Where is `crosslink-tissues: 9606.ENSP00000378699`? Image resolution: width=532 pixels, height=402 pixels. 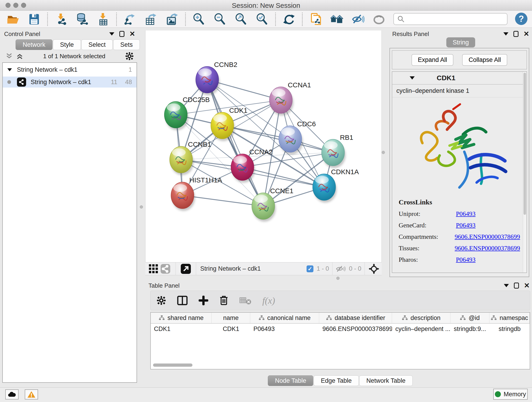 crosslink-tissues: 9606.ENSP00000378699 is located at coordinates (487, 248).